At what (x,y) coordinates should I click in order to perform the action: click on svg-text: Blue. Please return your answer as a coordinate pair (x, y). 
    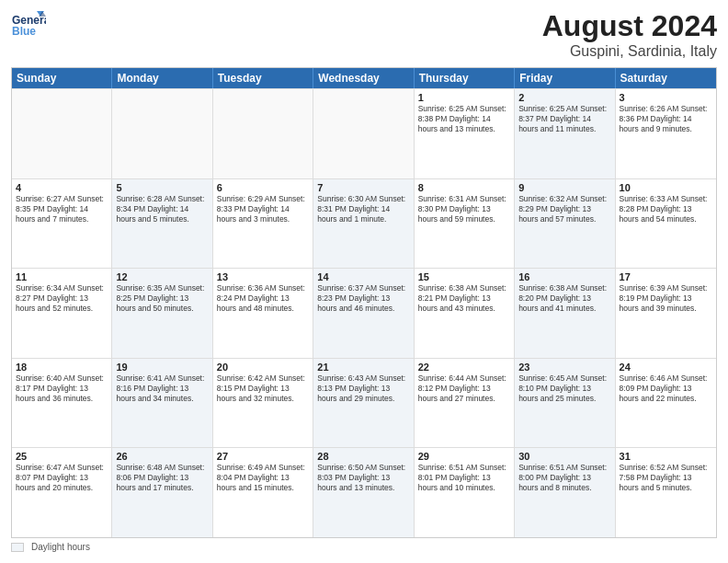
    Looking at the image, I should click on (24, 31).